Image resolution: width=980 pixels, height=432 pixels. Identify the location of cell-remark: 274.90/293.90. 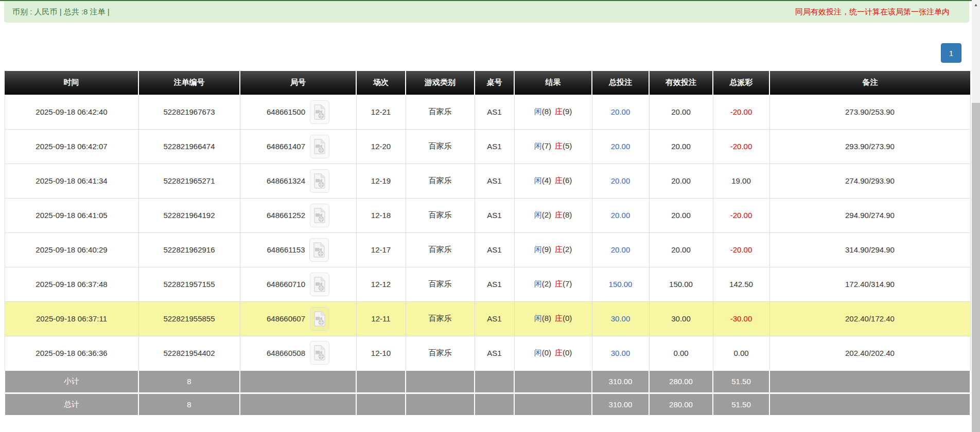
(870, 181).